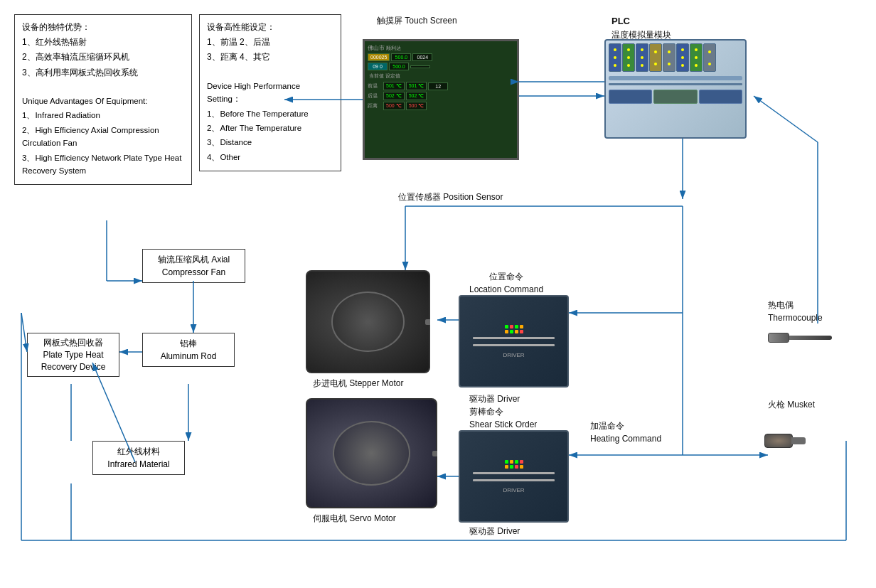 This screenshot has height=588, width=876. I want to click on driver2-bar2, so click(513, 481).